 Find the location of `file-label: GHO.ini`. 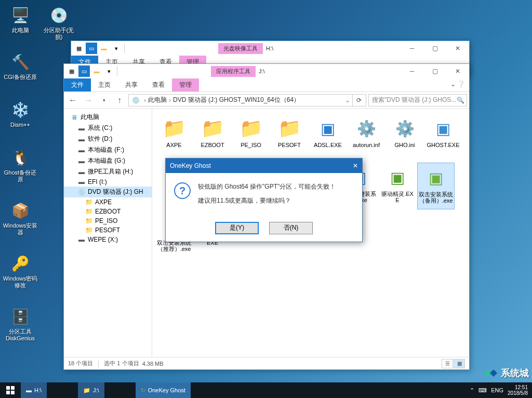

file-label: GHO.ini is located at coordinates (404, 145).